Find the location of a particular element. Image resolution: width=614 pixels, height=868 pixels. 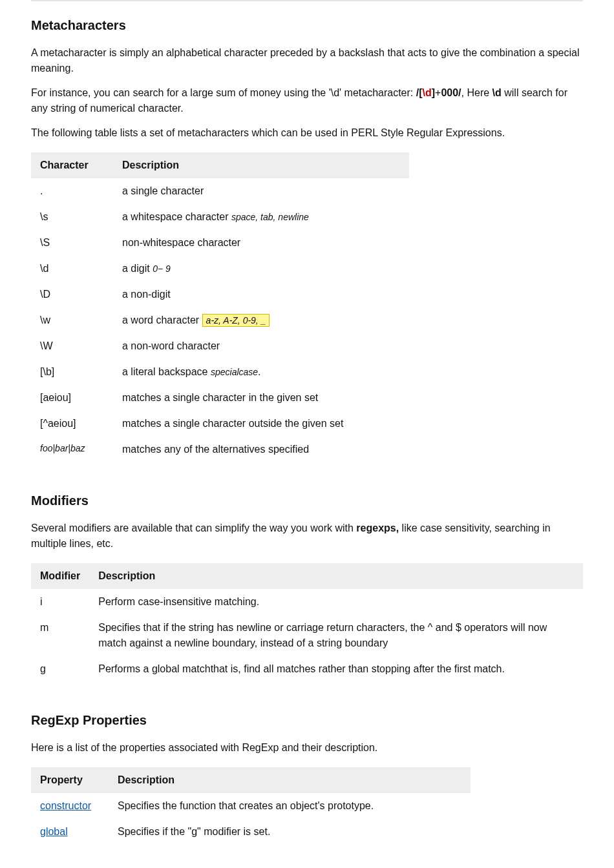

table-row: global Specifies if the "g" modifier is … is located at coordinates (251, 832).